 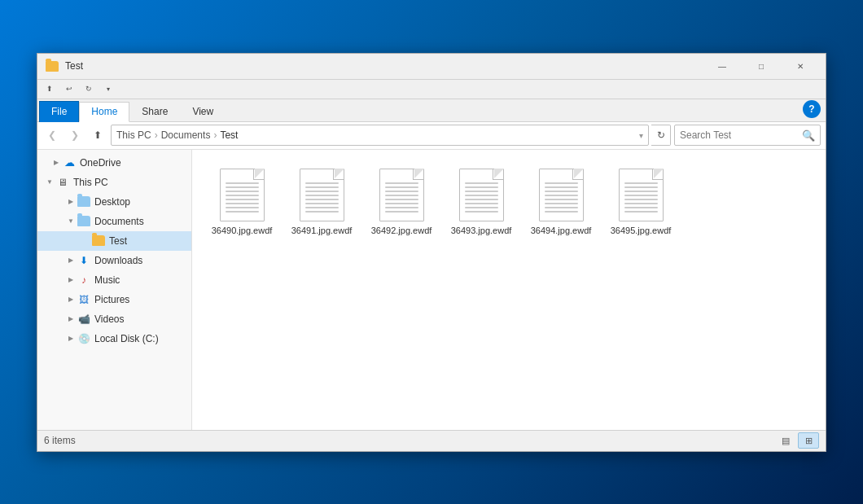 What do you see at coordinates (561, 202) in the screenshot?
I see `list-item: 36494.jpg.ewdf` at bounding box center [561, 202].